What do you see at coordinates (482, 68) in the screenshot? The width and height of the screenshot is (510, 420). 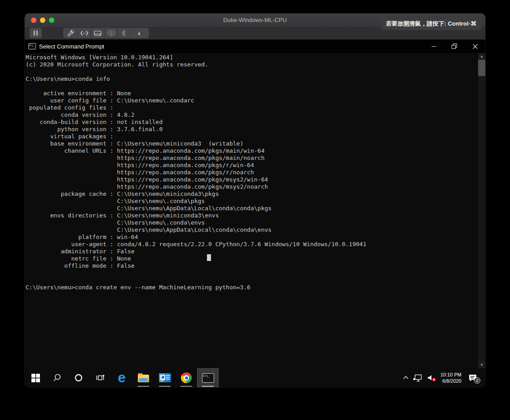 I see `scrollbar-thumb` at bounding box center [482, 68].